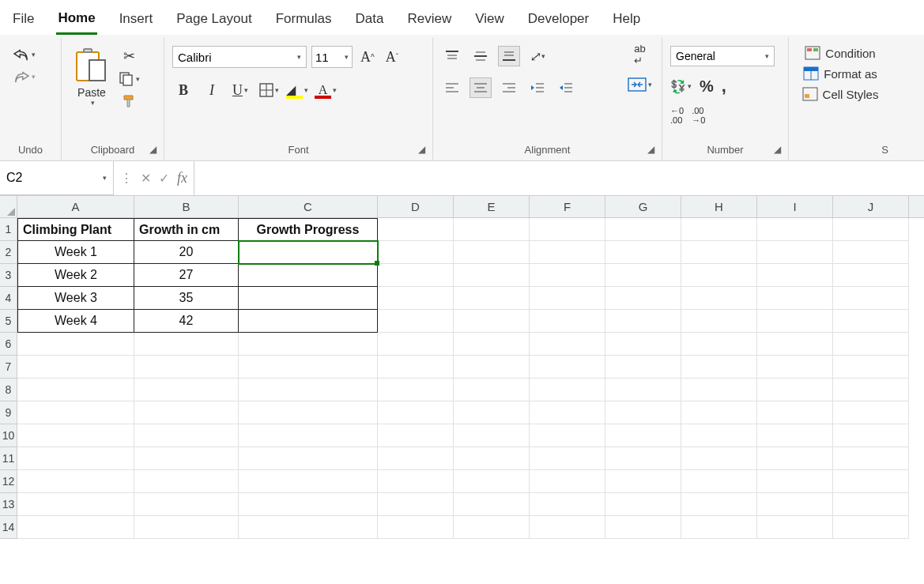 The image size is (924, 584). What do you see at coordinates (76, 21) in the screenshot?
I see `tab-home: Home` at bounding box center [76, 21].